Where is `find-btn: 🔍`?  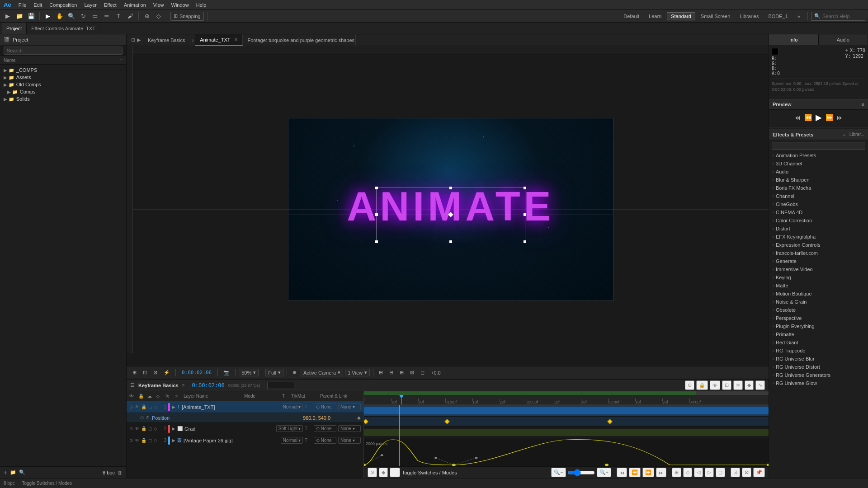 find-btn: 🔍 is located at coordinates (22, 473).